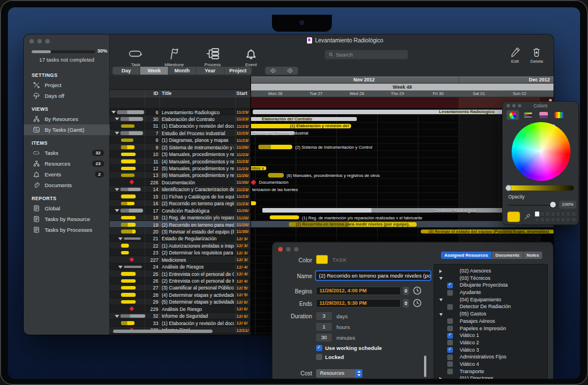  What do you see at coordinates (180, 161) in the screenshot?
I see `task-row: 11(4) Manuales, procedimientos y registr…` at bounding box center [180, 161].